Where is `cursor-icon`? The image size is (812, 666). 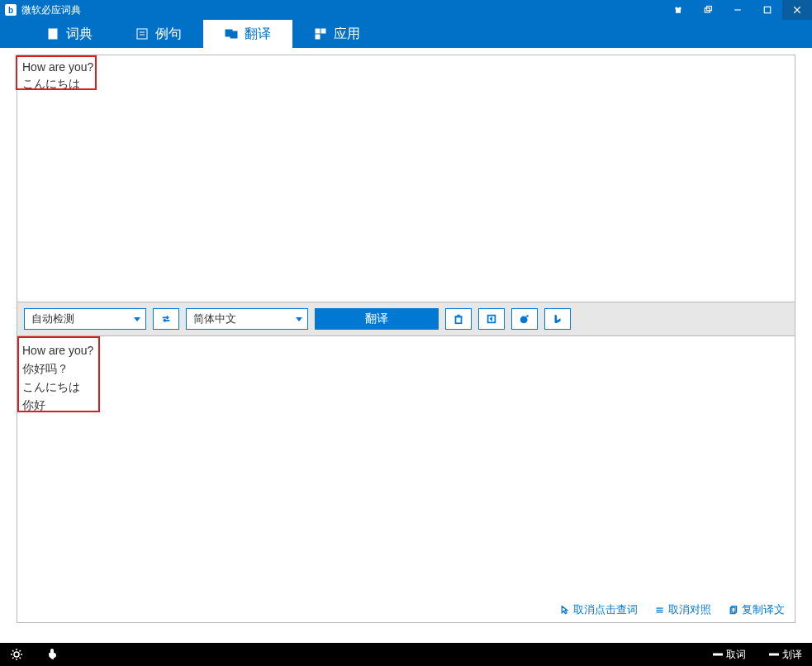 cursor-icon is located at coordinates (565, 610).